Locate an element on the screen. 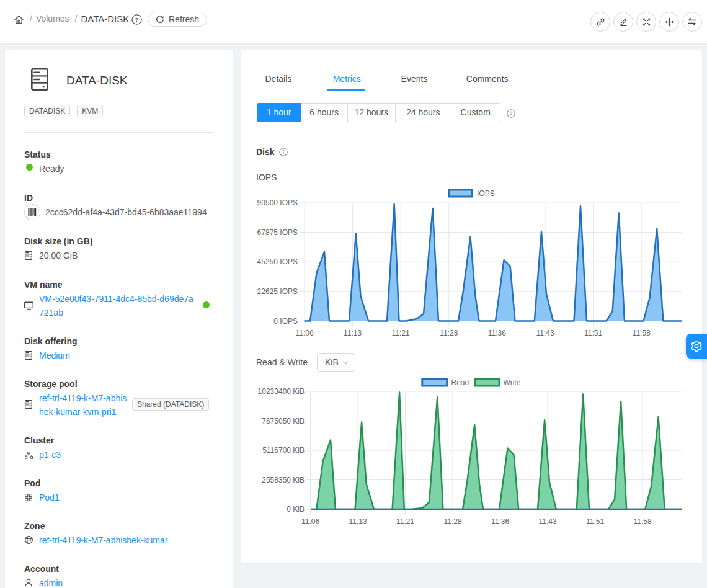 The height and width of the screenshot is (588, 707). svg-text: Write is located at coordinates (512, 383).